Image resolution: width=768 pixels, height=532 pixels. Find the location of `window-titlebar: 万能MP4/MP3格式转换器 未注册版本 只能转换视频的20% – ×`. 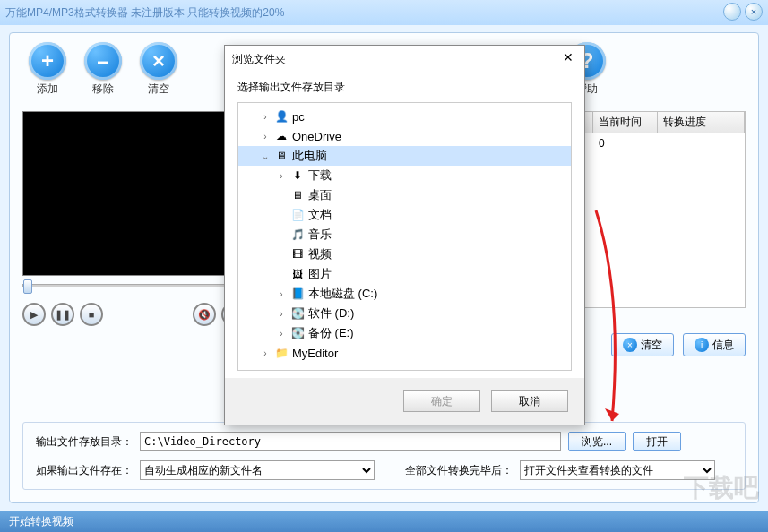

window-titlebar: 万能MP4/MP3格式转换器 未注册版本 只能转换视频的20% – × is located at coordinates (384, 13).